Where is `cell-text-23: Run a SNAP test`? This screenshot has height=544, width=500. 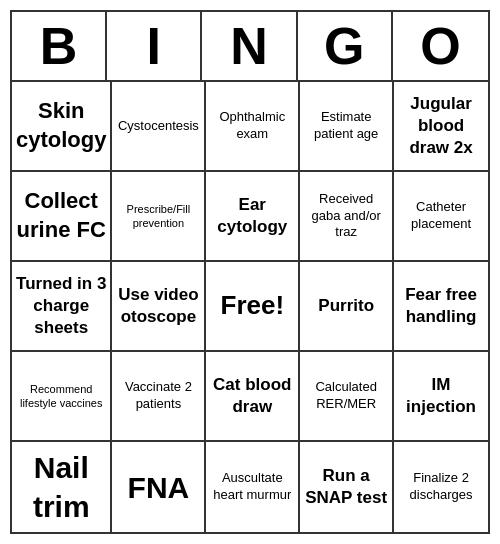
cell-text-23: Run a SNAP test is located at coordinates (346, 487).